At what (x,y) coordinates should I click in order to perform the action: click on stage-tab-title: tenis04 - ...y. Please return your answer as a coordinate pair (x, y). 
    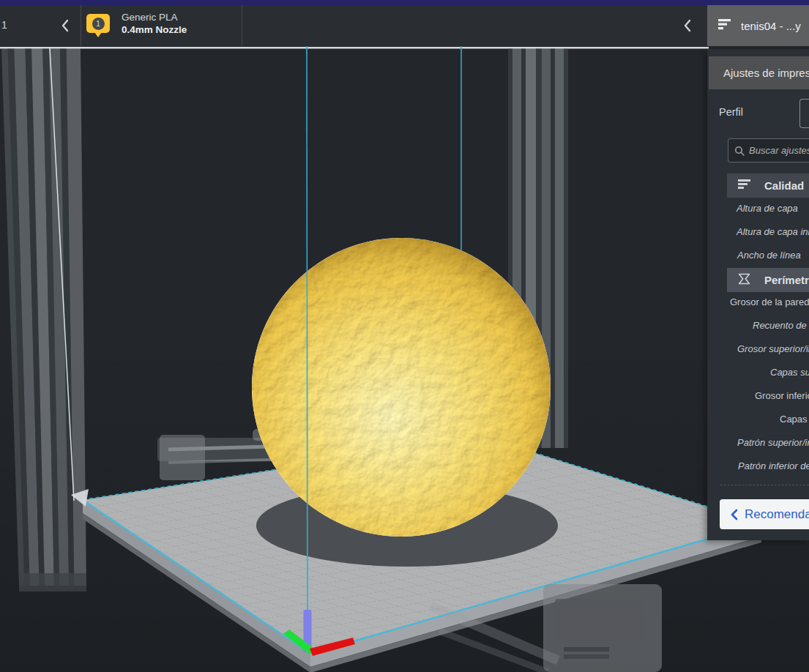
    Looking at the image, I should click on (771, 26).